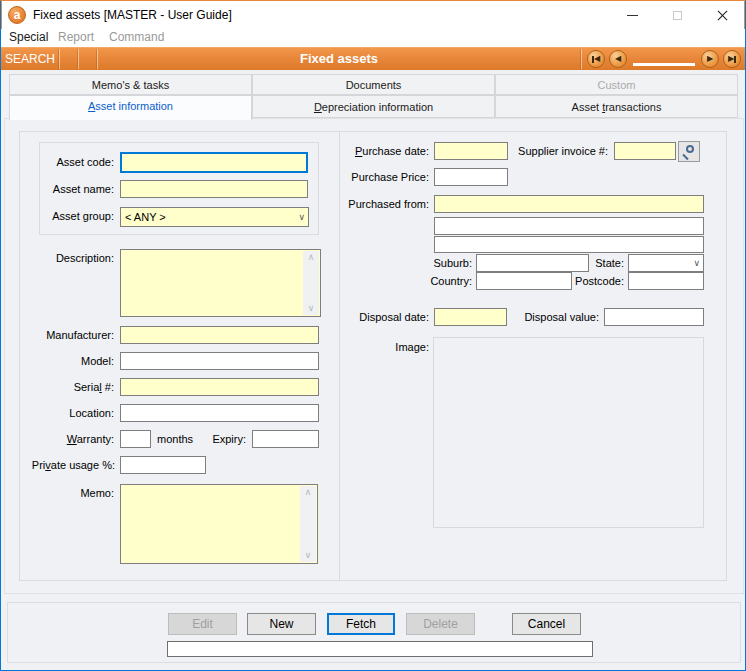 This screenshot has height=671, width=746. Describe the element at coordinates (610, 264) in the screenshot. I see `state-label: State:` at that location.